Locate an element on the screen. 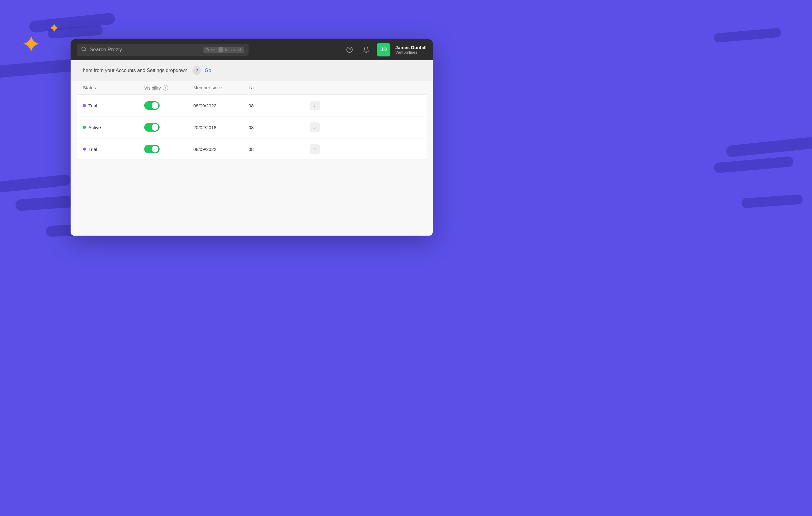 The height and width of the screenshot is (516, 812). status-cell-3: Trial is located at coordinates (114, 149).